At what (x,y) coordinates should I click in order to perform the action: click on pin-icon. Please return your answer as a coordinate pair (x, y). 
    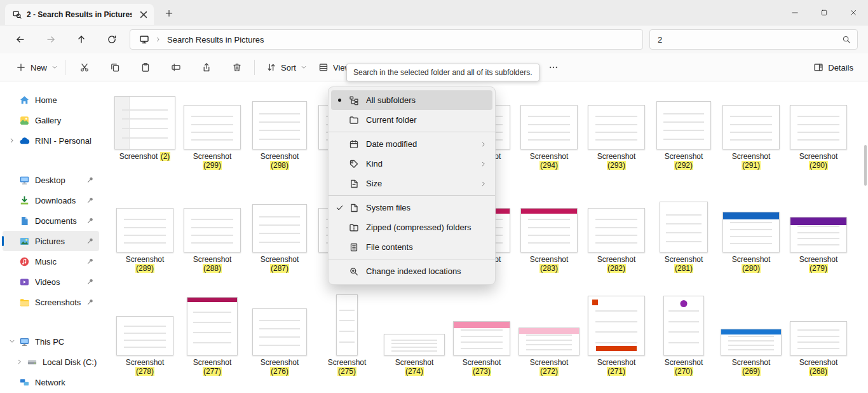
    Looking at the image, I should click on (90, 261).